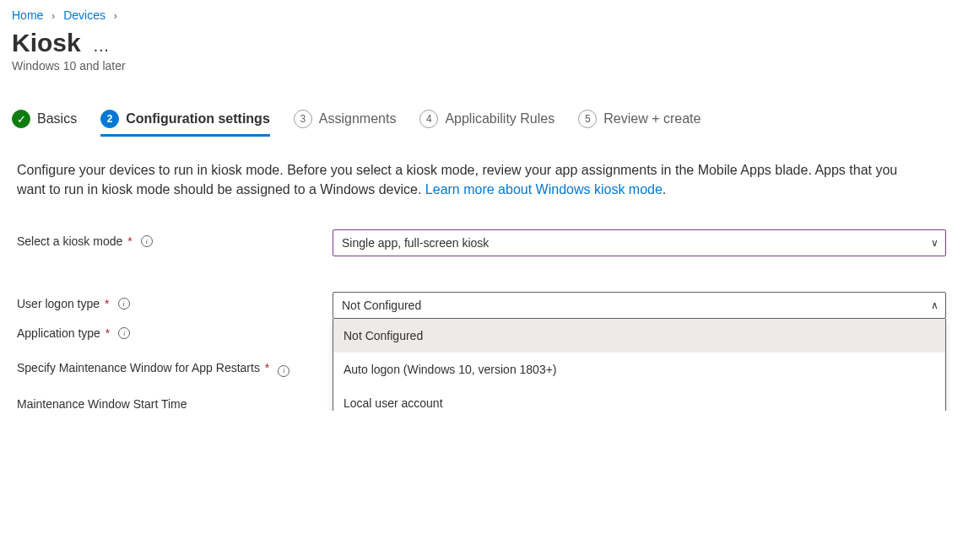 The image size is (963, 560). I want to click on step-number-icon: 2, so click(110, 119).